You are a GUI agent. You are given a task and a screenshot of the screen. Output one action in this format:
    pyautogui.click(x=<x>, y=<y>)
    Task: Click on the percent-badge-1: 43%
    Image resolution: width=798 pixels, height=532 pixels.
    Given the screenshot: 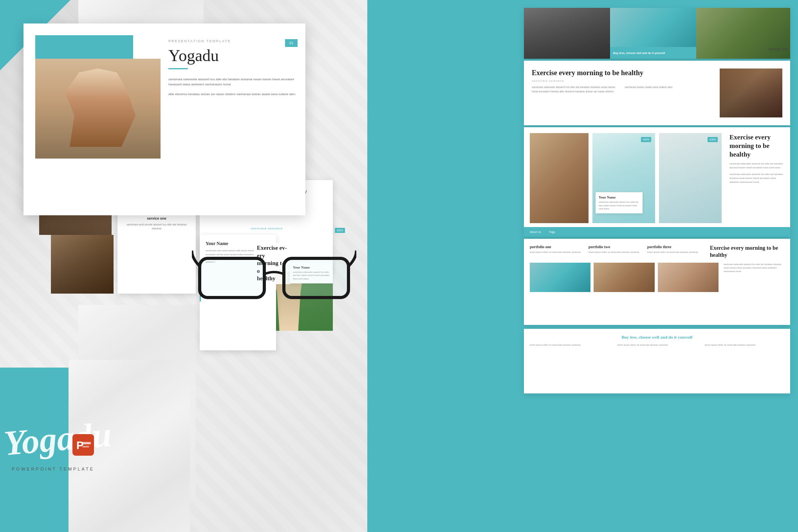 What is the action you would take?
    pyautogui.click(x=646, y=139)
    